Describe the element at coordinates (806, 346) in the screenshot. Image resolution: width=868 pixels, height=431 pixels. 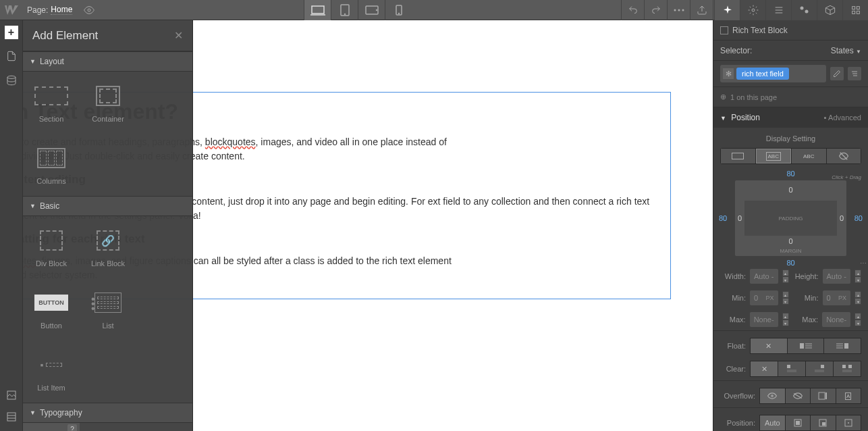
I see `float-buttons: ✕` at that location.